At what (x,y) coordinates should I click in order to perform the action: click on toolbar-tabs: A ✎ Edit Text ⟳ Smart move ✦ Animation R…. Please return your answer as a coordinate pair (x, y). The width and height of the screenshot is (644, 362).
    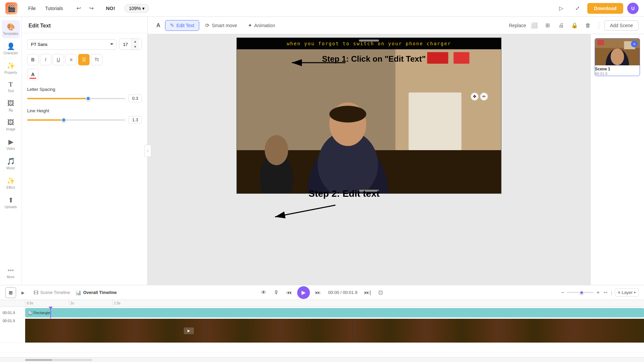
    Looking at the image, I should click on (396, 25).